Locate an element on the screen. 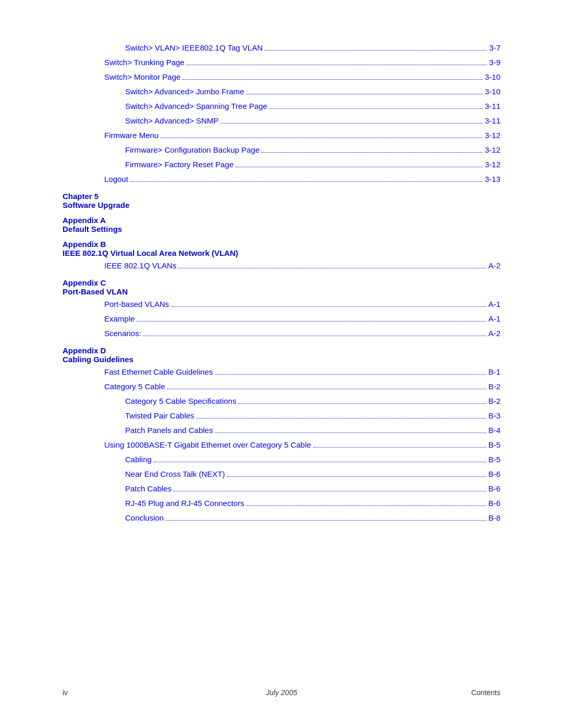 The height and width of the screenshot is (728, 563). toc-entry-fast-ethernet: Fast Ethernet Cable Guidelines B-1 is located at coordinates (282, 372).